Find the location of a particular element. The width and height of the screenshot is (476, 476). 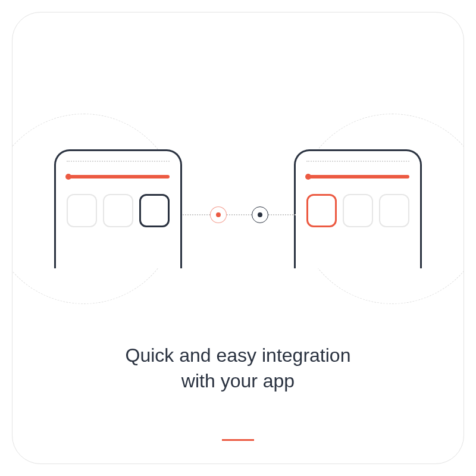

connection-node-dark-icon is located at coordinates (260, 215).